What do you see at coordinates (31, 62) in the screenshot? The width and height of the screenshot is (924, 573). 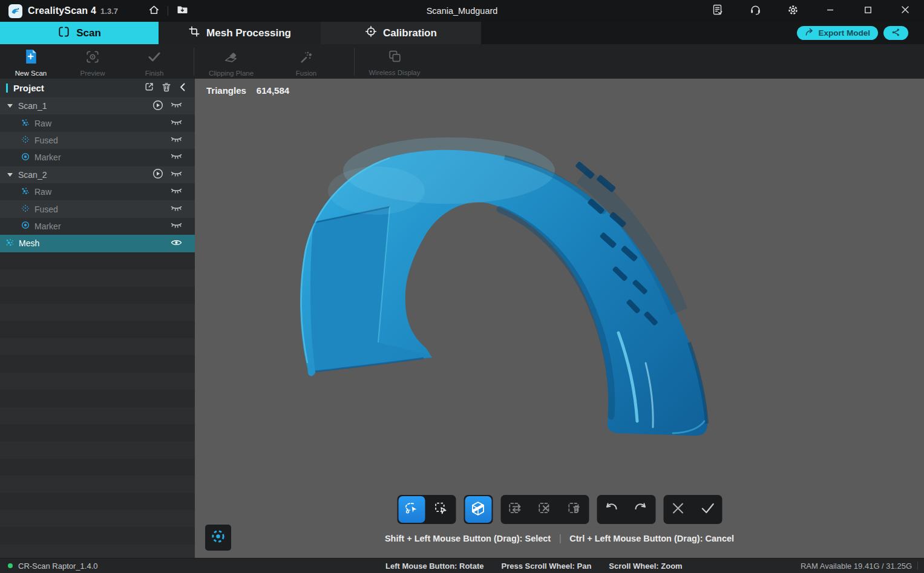 I see `new-scan-button: New Scan` at bounding box center [31, 62].